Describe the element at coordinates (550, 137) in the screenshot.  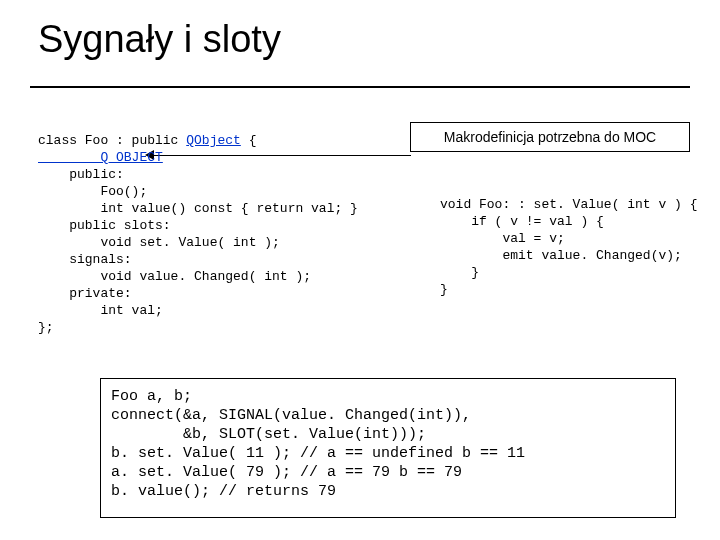
I see `callout-box: Makrodefinicja potrzebna do MOC` at that location.